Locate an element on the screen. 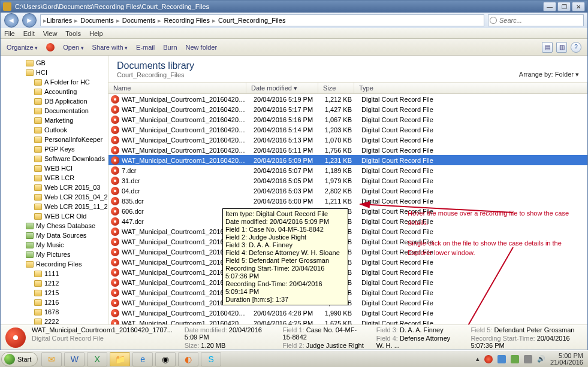  tree-item: 1212 is located at coordinates (54, 283).